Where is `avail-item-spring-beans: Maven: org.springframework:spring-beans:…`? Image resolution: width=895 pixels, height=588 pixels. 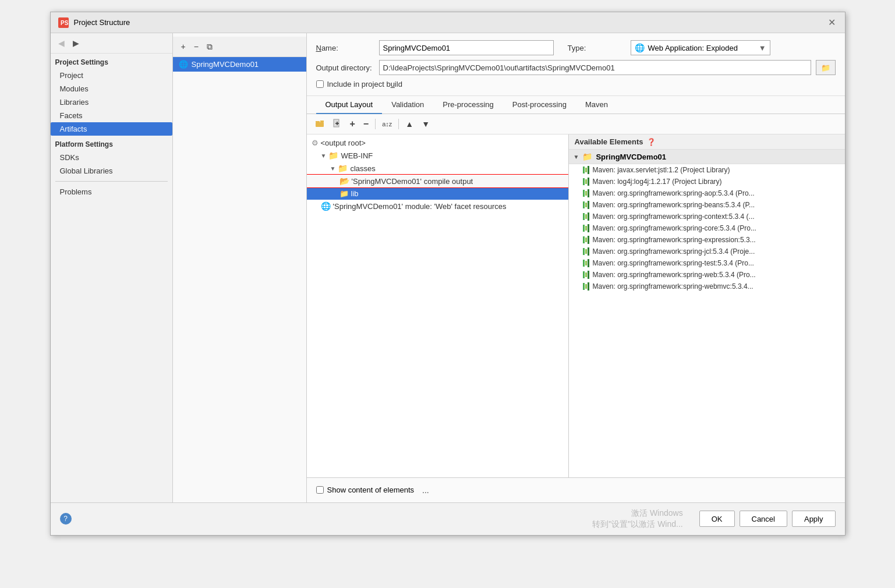 avail-item-spring-beans: Maven: org.springframework:spring-beans:… is located at coordinates (707, 205).